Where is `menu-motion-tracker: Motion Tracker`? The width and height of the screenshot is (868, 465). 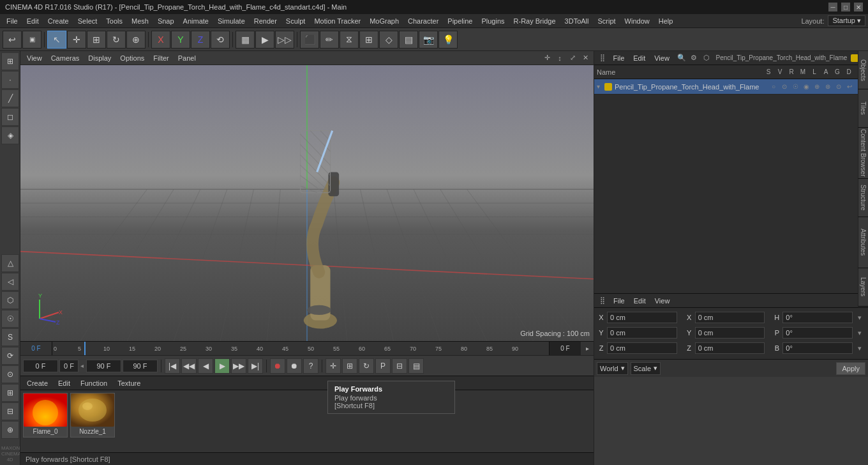
menu-motion-tracker: Motion Tracker is located at coordinates (337, 21).